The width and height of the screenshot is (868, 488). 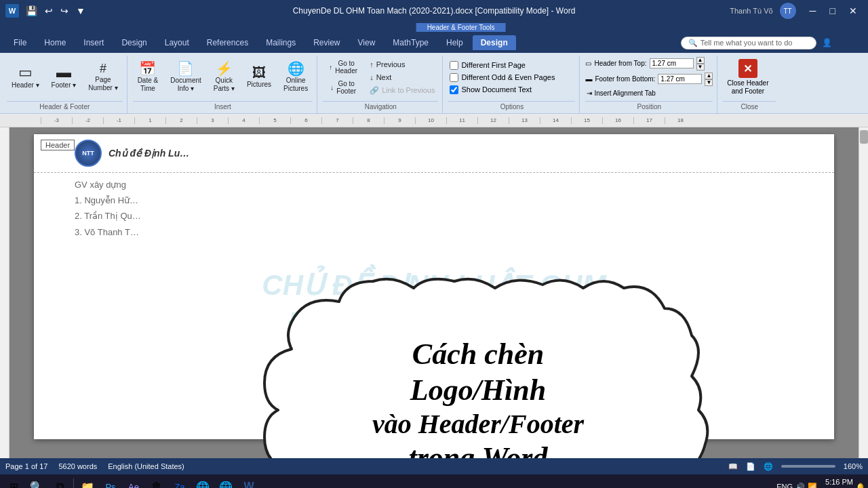 I want to click on tab-references: References, so click(x=228, y=43).